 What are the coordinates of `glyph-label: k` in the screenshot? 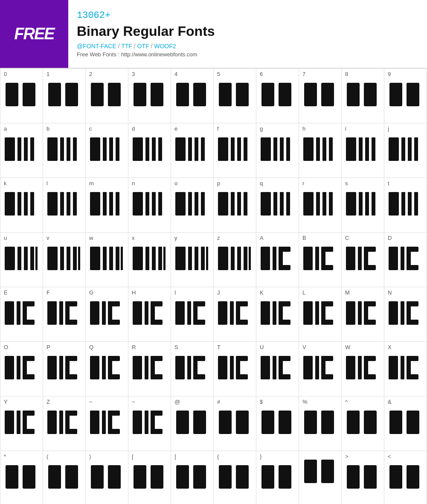 It's located at (5, 184).